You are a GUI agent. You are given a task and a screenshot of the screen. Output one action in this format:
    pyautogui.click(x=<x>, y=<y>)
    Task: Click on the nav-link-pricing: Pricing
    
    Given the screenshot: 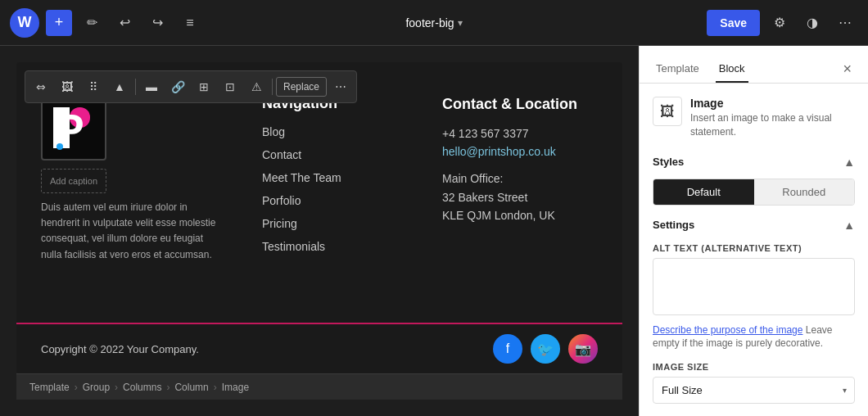 What is the action you would take?
    pyautogui.click(x=340, y=224)
    